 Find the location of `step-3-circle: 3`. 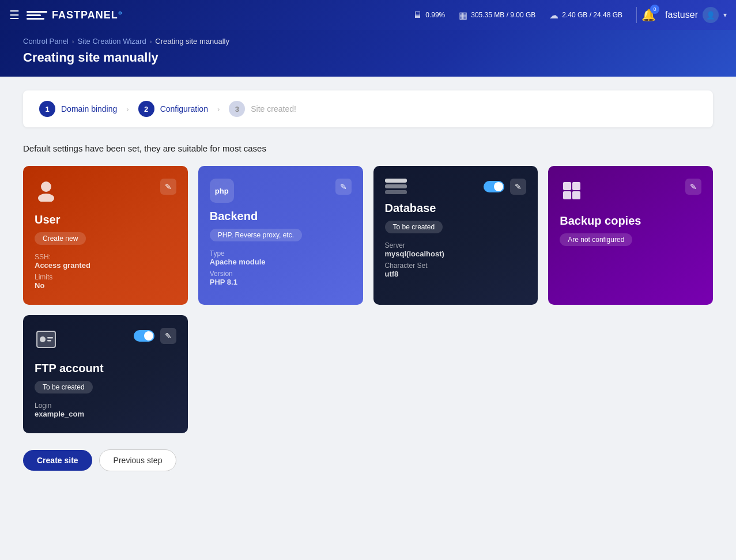

step-3-circle: 3 is located at coordinates (237, 109).